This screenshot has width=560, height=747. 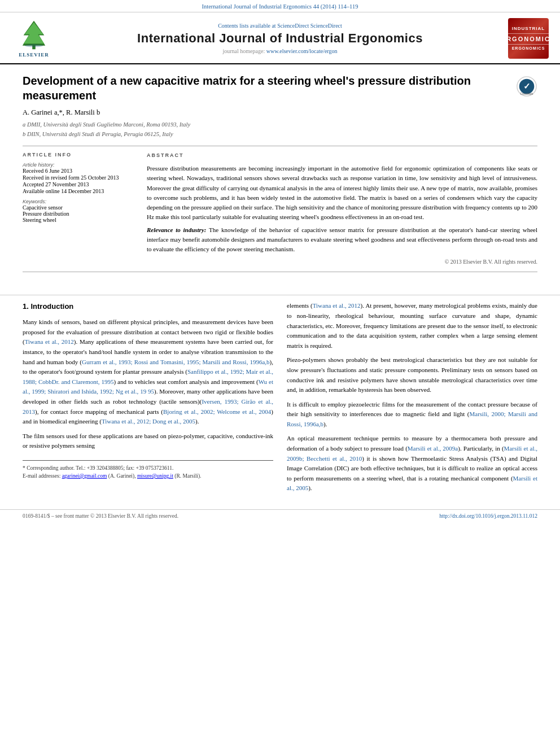 I want to click on affiliation-a: a DMII, Università degli Studi Guglielmo…, so click(x=280, y=125).